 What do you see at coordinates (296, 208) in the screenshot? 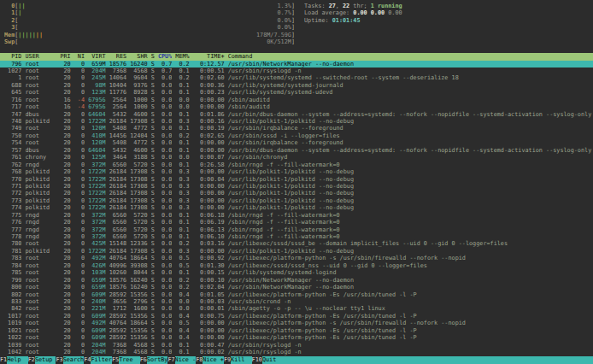
I see `process-row: 774polkitd2001722M2618417308S0.00.30:00.…` at bounding box center [296, 208].